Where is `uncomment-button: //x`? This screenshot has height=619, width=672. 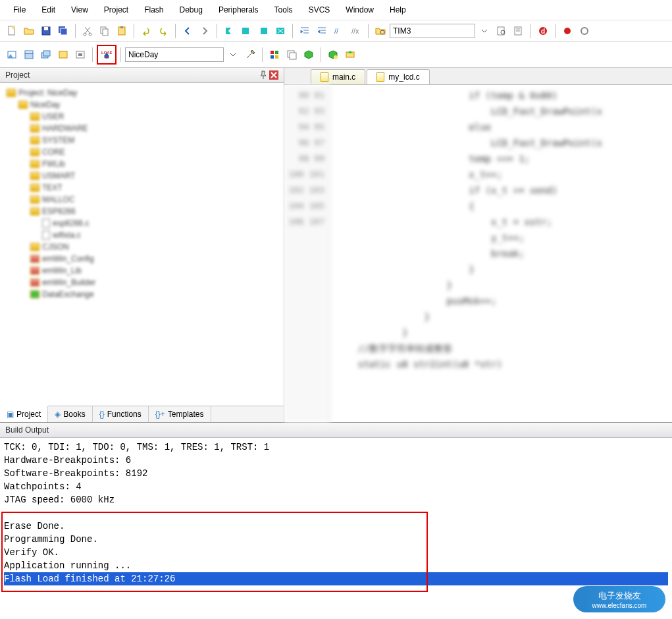 uncomment-button: //x is located at coordinates (356, 31).